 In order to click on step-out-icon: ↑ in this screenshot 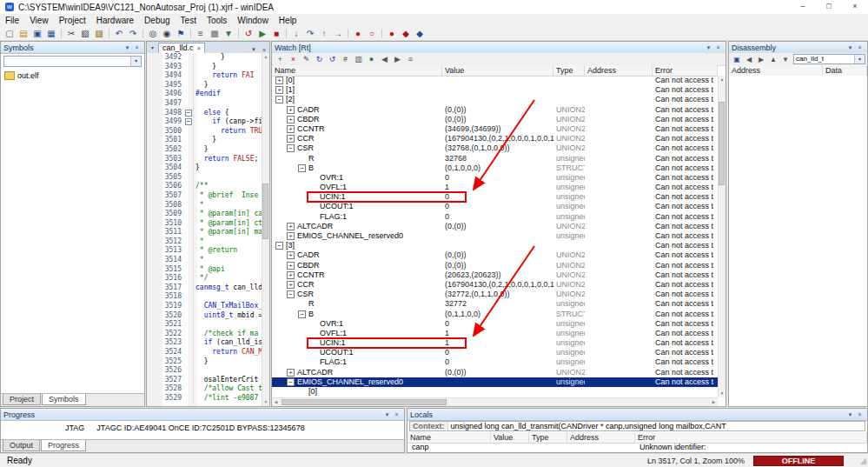, I will do `click(324, 33)`.